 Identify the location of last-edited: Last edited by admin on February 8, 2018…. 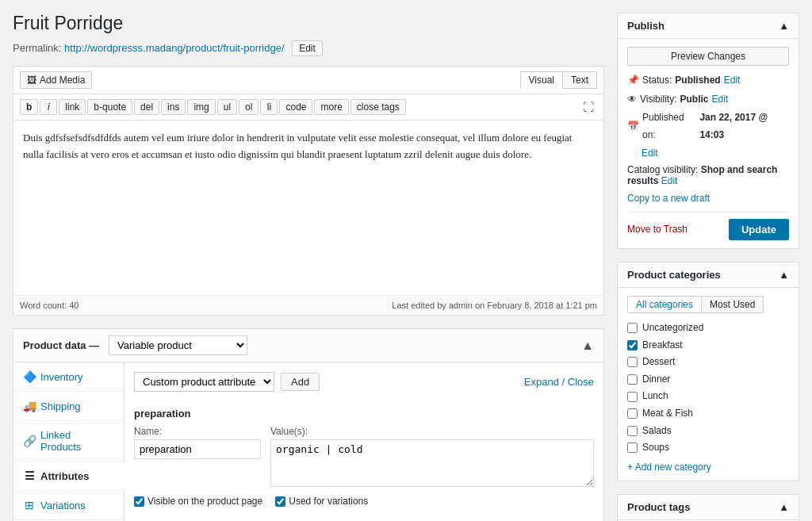
(495, 305).